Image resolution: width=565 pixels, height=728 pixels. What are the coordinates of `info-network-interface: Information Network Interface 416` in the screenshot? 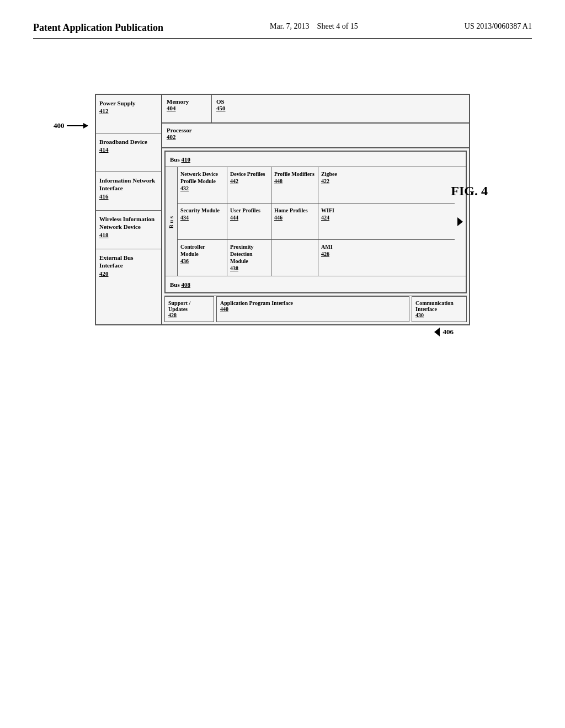 It's located at (129, 191).